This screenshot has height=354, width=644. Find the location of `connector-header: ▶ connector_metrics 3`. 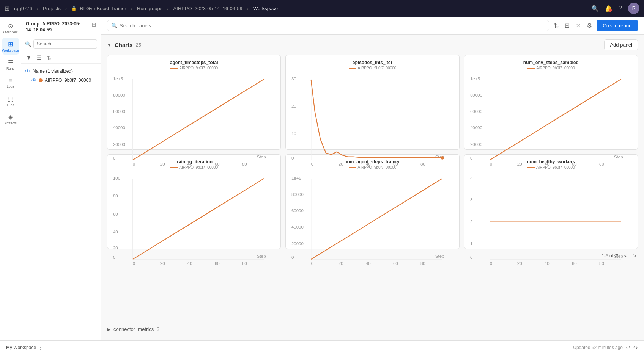

connector-header: ▶ connector_metrics 3 is located at coordinates (373, 329).